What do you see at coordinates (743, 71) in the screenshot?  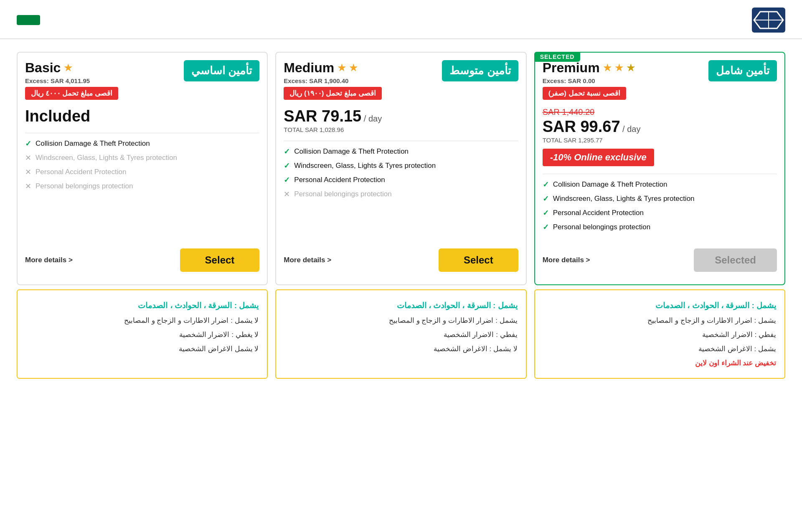 I see `badge-tamin: تأمين شامل` at bounding box center [743, 71].